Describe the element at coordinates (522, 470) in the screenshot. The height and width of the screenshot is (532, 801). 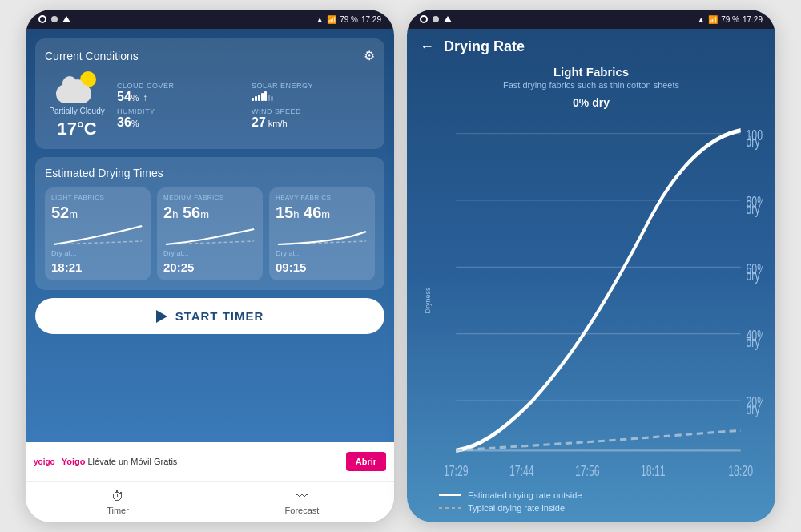
I see `svg-text: 17:44` at that location.